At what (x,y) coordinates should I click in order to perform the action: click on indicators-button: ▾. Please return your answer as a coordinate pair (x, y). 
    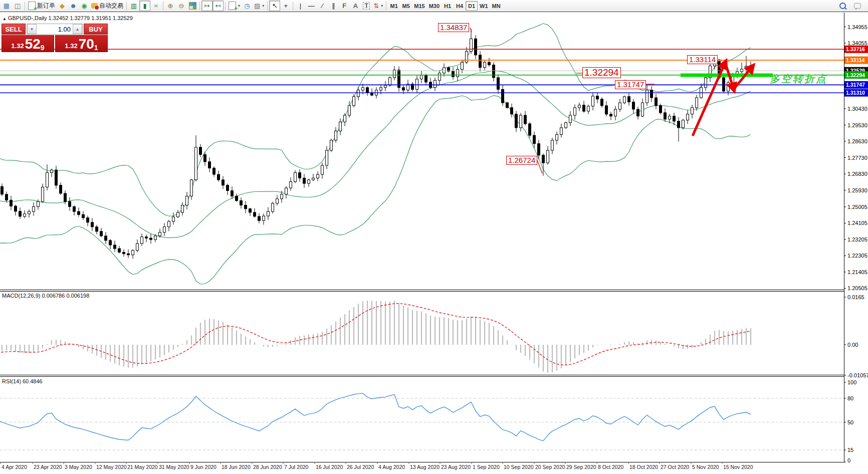
    Looking at the image, I should click on (235, 6).